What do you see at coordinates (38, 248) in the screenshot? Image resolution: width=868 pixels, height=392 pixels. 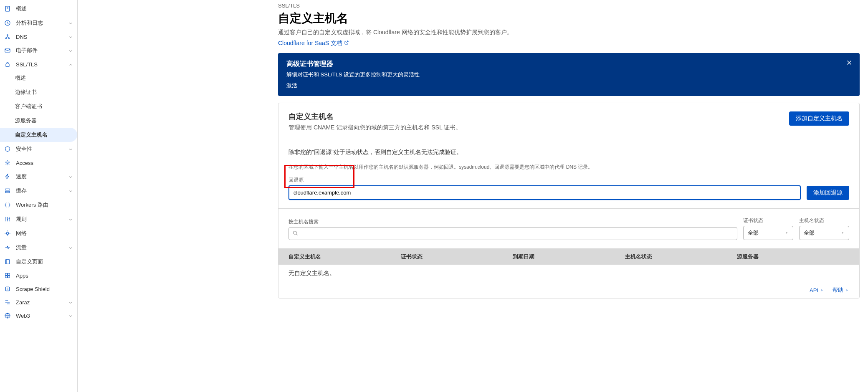 I see `sidebar-item-traffic: 流量` at bounding box center [38, 248].